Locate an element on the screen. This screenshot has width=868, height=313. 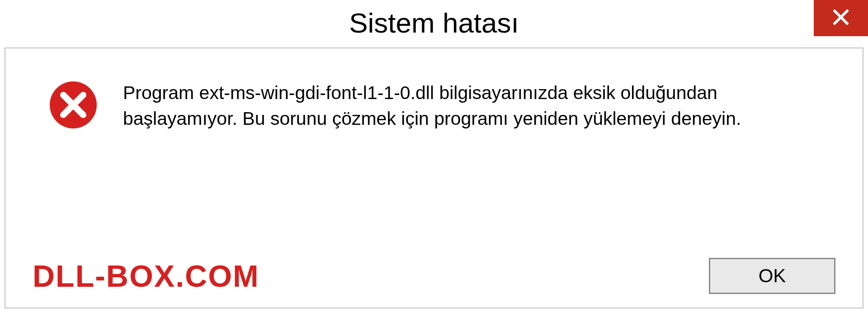
watermark-text: DLL-BOX.COM is located at coordinates (146, 276).